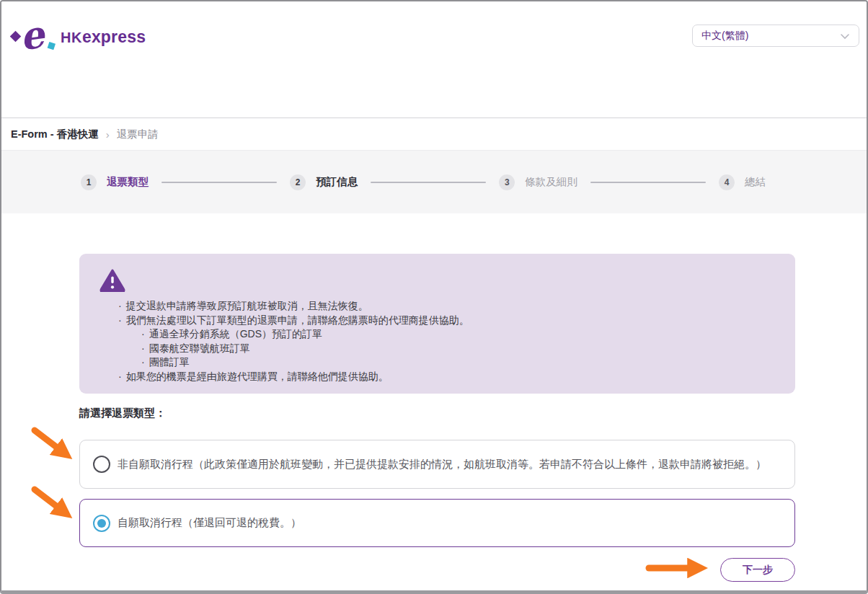 The height and width of the screenshot is (594, 868). I want to click on step-label: 退票類型, so click(128, 182).